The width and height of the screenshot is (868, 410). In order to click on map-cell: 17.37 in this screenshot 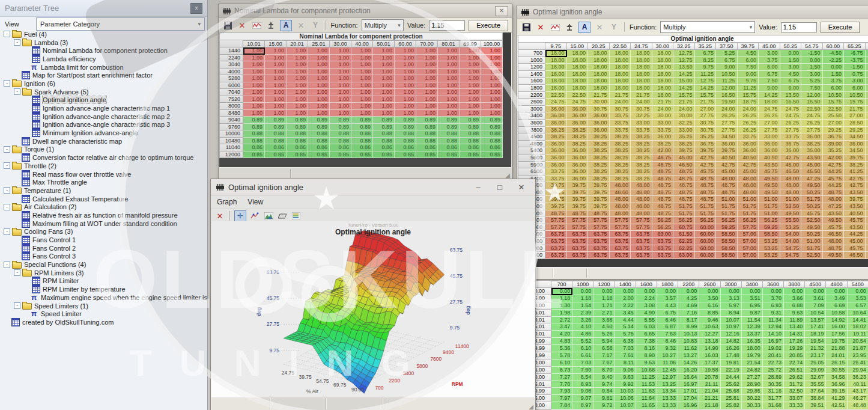, I will do `click(710, 363)`.